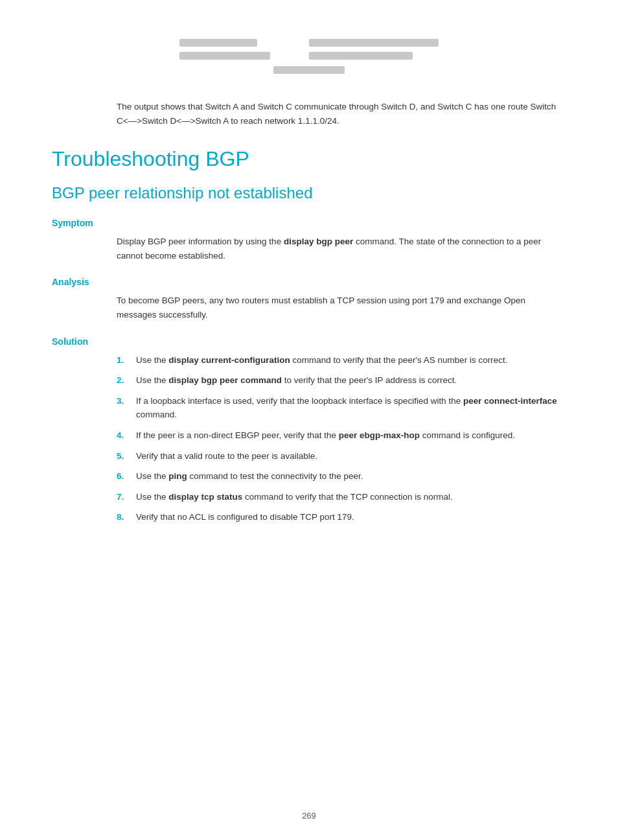  What do you see at coordinates (341, 476) in the screenshot?
I see `list-item: 6.Use the ping command to test the conne…` at bounding box center [341, 476].